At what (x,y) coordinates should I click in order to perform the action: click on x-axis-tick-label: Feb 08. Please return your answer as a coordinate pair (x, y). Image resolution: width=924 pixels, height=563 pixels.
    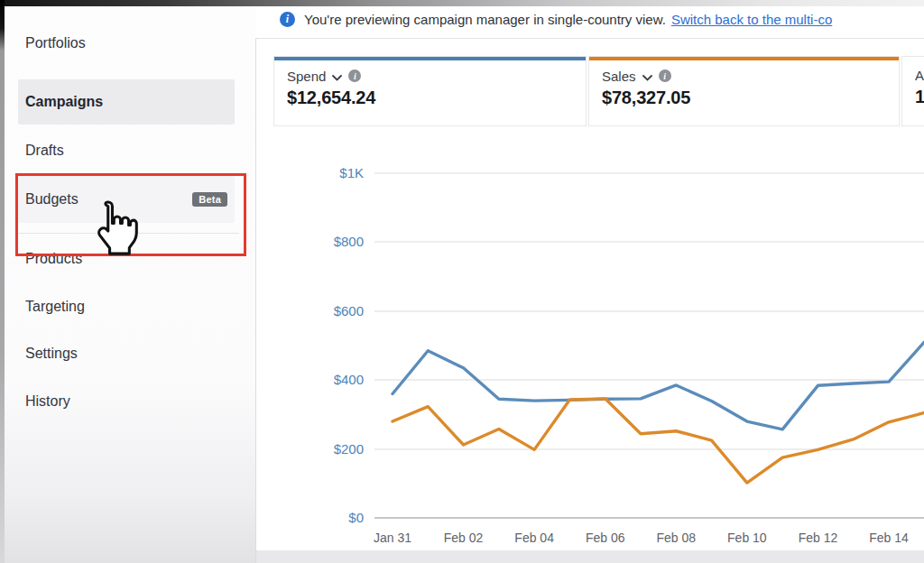
    Looking at the image, I should click on (676, 538).